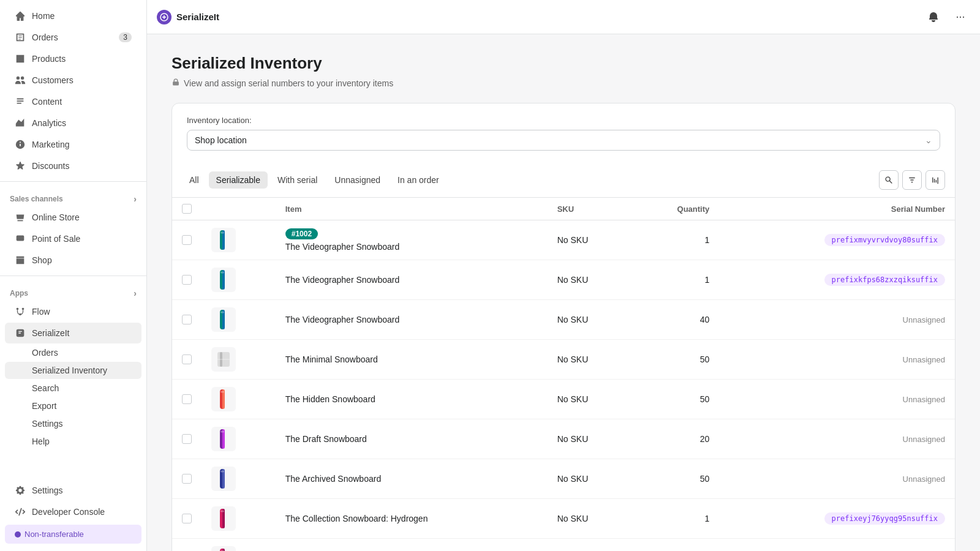 Image resolution: width=980 pixels, height=551 pixels. What do you see at coordinates (564, 440) in the screenshot?
I see `table-row: The Draft SnowboardNo SKU20Unnasigned` at bounding box center [564, 440].